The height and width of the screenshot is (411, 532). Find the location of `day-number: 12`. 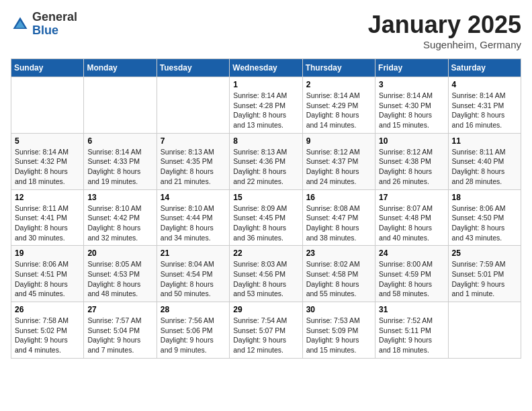

day-number: 12 is located at coordinates (47, 197).